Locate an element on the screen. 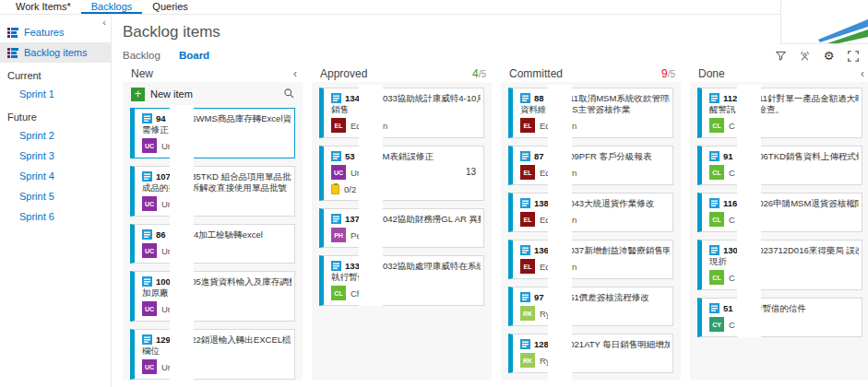 The image size is (868, 387). board-card-130: 1300023712D016來得藥局 誤改回不扣現折CLC is located at coordinates (780, 265).